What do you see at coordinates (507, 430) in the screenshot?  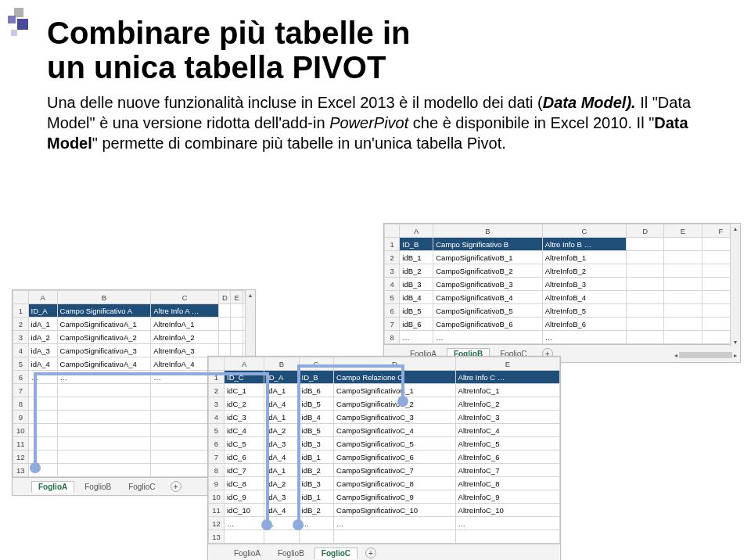 I see `table-cell: AltreInfoC_4` at bounding box center [507, 430].